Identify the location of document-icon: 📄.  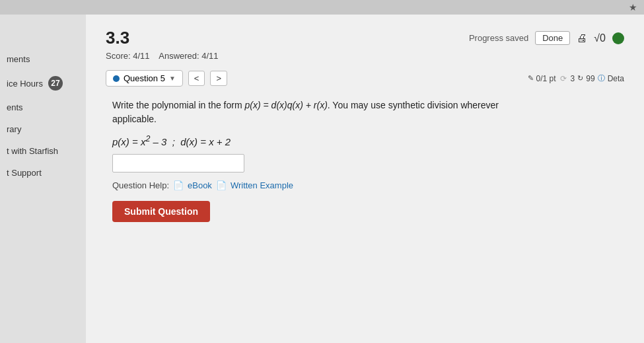
(178, 185).